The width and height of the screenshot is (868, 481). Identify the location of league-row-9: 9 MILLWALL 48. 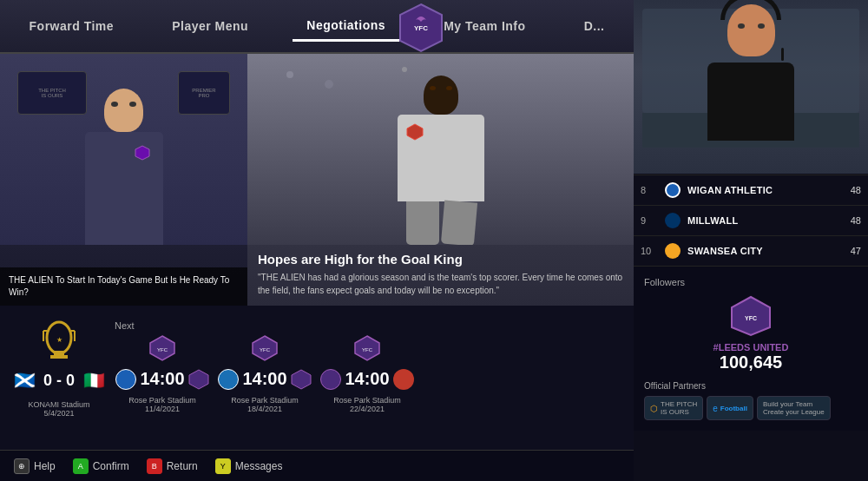
(751, 221).